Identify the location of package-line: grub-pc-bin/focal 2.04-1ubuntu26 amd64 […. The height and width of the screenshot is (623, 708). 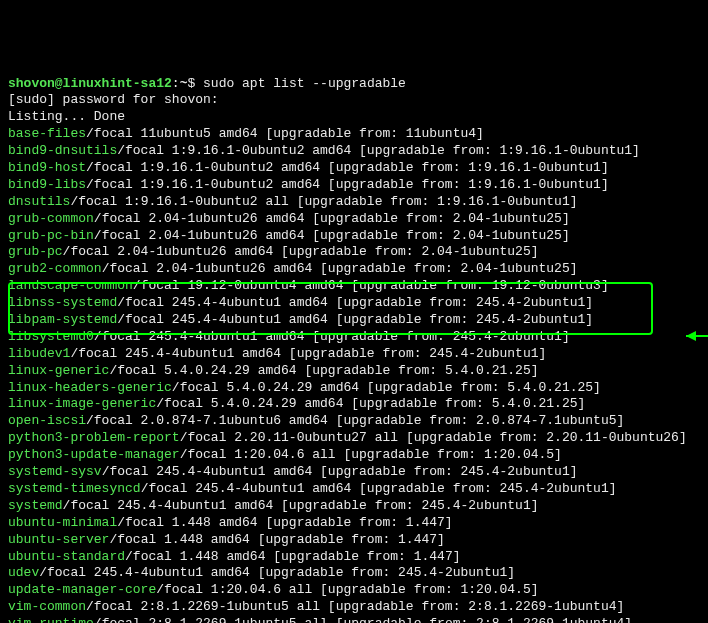
(354, 236).